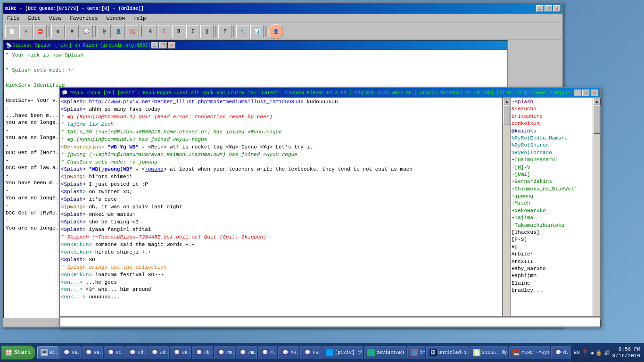  I want to click on tool-underline: U, so click(207, 32).